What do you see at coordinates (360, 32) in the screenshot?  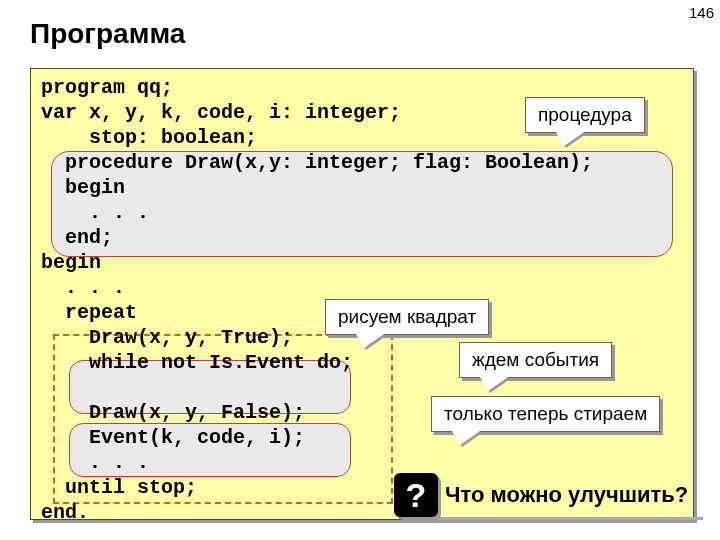 I see `page-title: Программа` at bounding box center [360, 32].